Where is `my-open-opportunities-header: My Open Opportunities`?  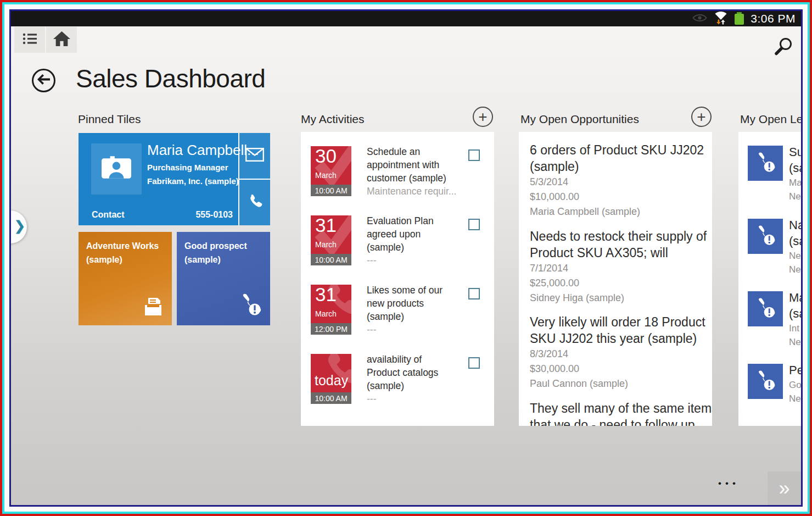
my-open-opportunities-header: My Open Opportunities is located at coordinates (580, 119).